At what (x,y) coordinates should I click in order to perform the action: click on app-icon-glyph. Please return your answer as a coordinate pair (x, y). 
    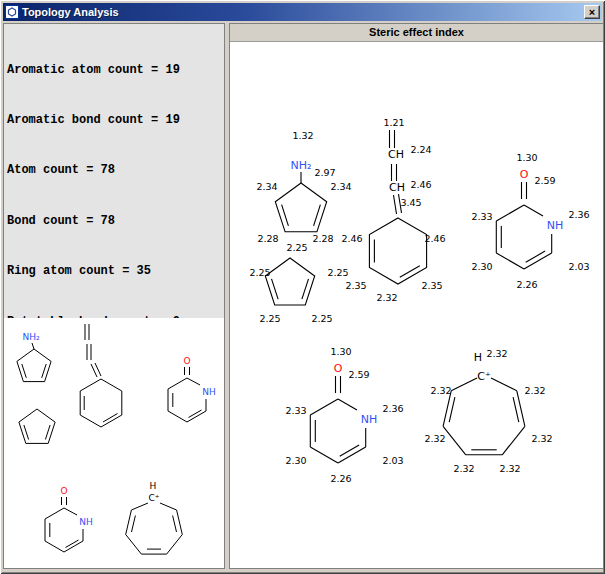
    Looking at the image, I should click on (12, 12).